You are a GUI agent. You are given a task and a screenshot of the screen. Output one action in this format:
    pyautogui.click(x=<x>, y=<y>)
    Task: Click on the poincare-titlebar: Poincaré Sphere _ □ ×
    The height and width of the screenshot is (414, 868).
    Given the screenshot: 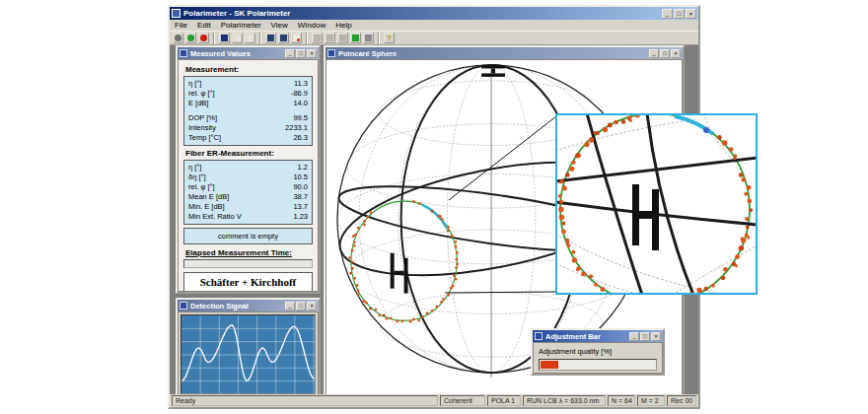 What is the action you would take?
    pyautogui.click(x=504, y=53)
    